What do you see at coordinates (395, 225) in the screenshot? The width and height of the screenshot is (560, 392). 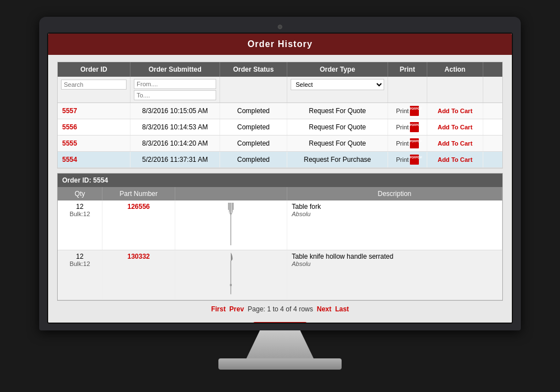 I see `sub-desc-cell: Table fork Absolu` at bounding box center [395, 225].